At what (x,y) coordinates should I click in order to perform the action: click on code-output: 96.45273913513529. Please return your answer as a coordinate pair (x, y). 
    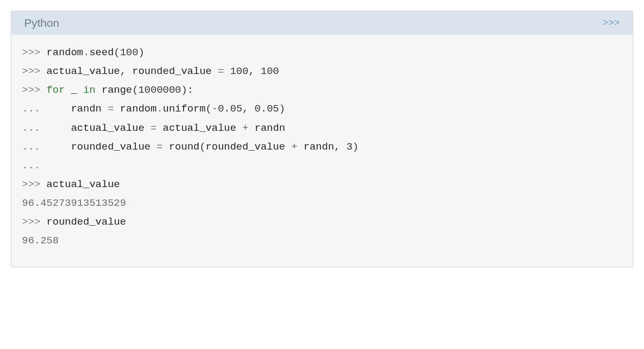
    Looking at the image, I should click on (322, 204).